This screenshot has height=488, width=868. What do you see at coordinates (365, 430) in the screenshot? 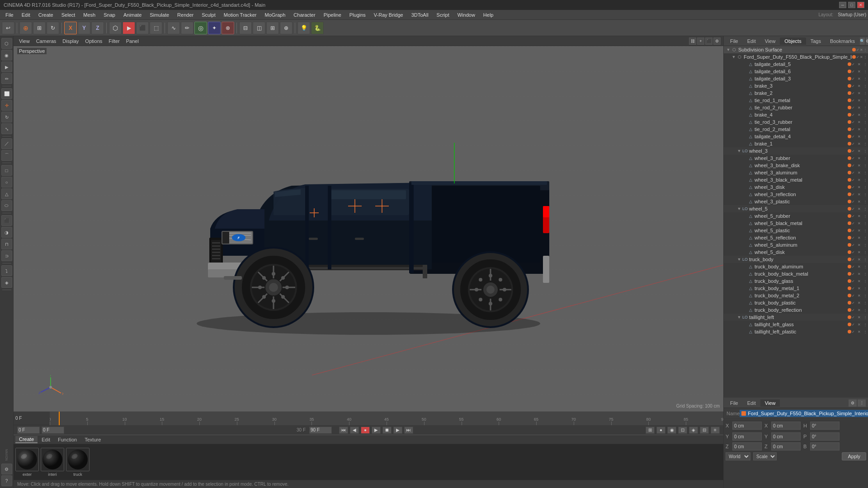
I see `record-button: ●` at bounding box center [365, 430].